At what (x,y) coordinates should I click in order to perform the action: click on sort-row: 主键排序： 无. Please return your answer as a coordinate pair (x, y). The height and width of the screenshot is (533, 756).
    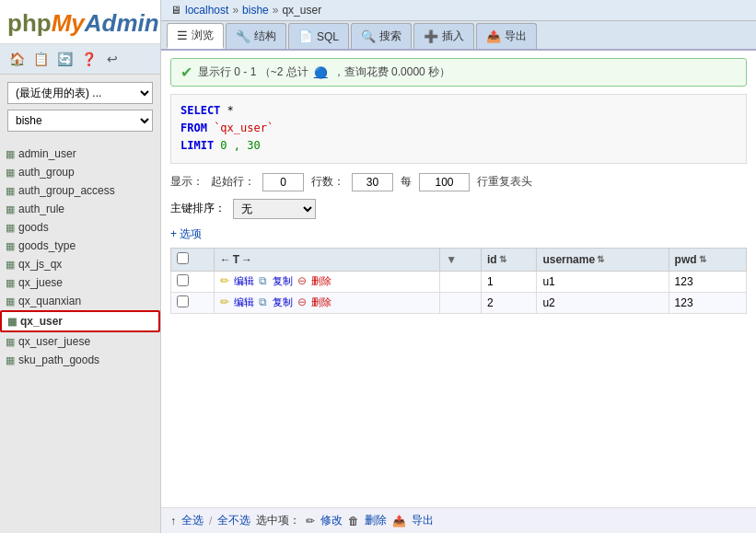
    Looking at the image, I should click on (459, 209).